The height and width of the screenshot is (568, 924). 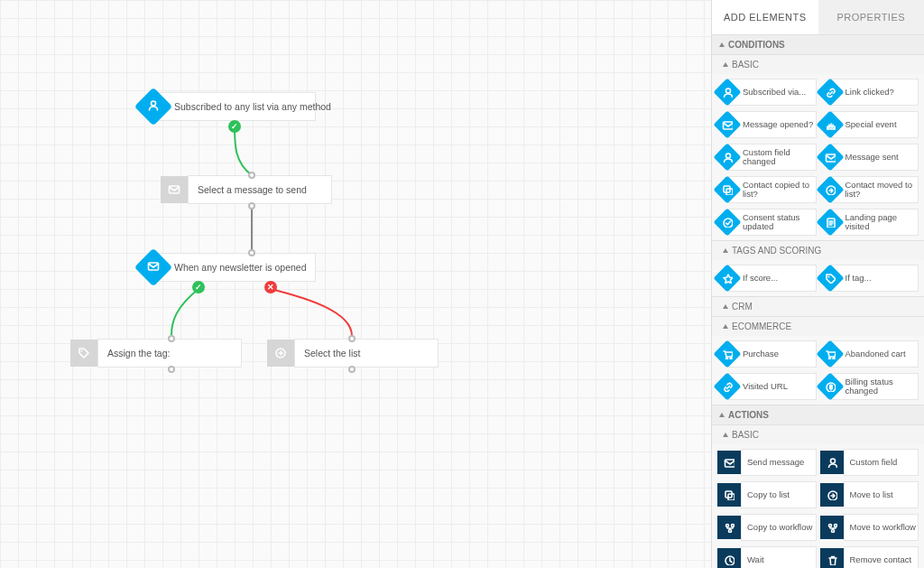 What do you see at coordinates (818, 250) in the screenshot?
I see `subsection-tags-scoring: TAGS AND SCORING` at bounding box center [818, 250].